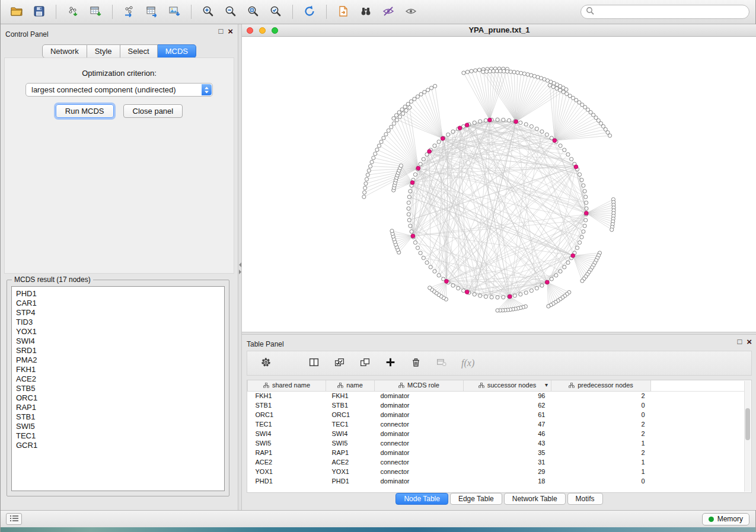 This screenshot has height=532, width=756. I want to click on result-item: STB5, so click(120, 389).